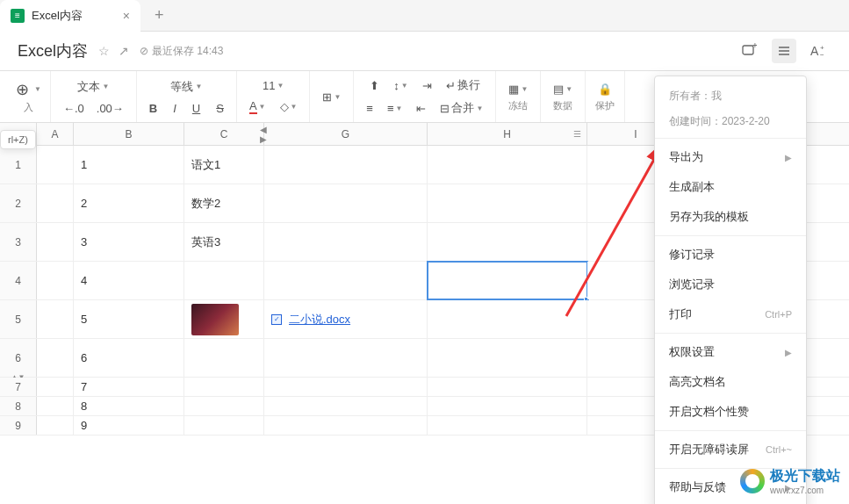 The image size is (849, 504). I want to click on font-family-dropdown: 等线▼, so click(186, 87).